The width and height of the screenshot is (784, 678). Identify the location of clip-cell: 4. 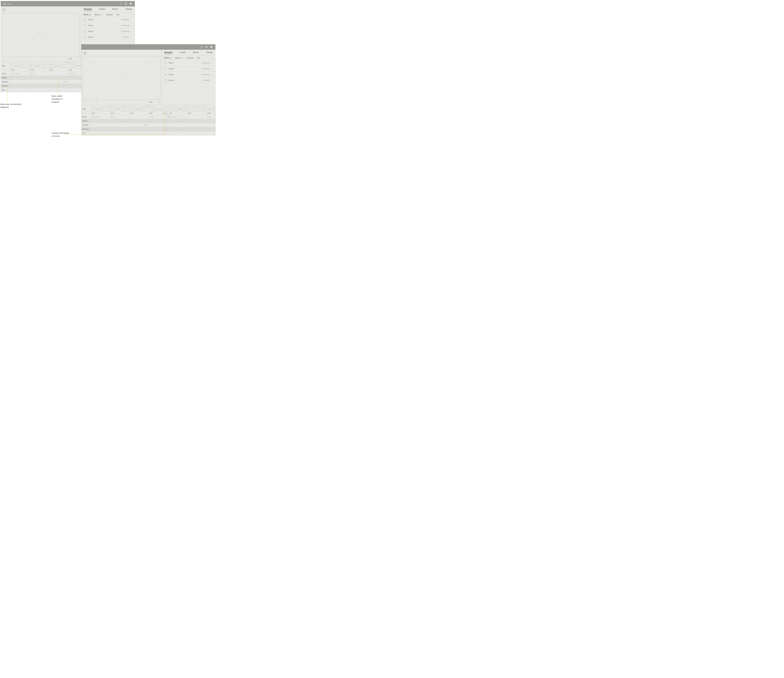
(159, 109).